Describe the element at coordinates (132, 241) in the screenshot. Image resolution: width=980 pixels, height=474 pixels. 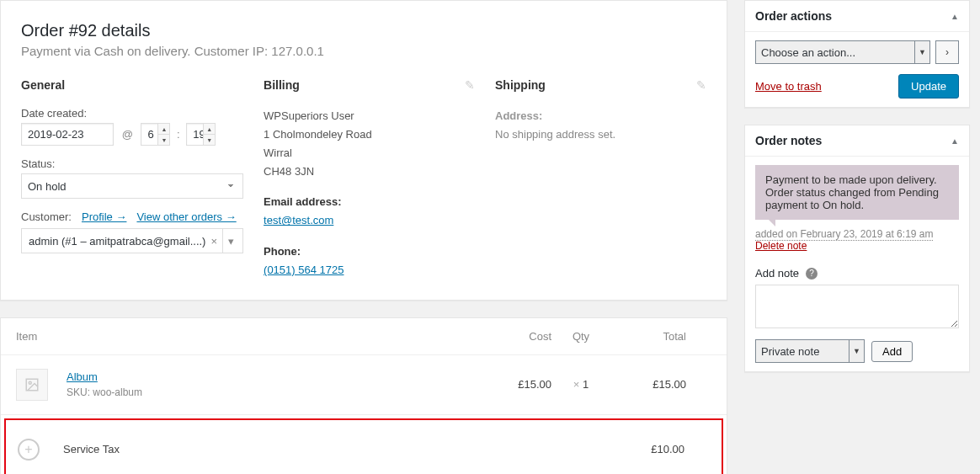
I see `customer-select: admin (#1 – amitpatrabca@gmail....) × ▾` at that location.